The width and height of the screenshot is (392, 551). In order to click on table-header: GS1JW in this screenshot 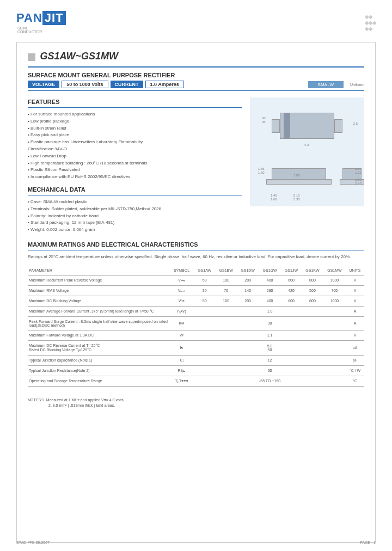, I will do `click(291, 271)`.